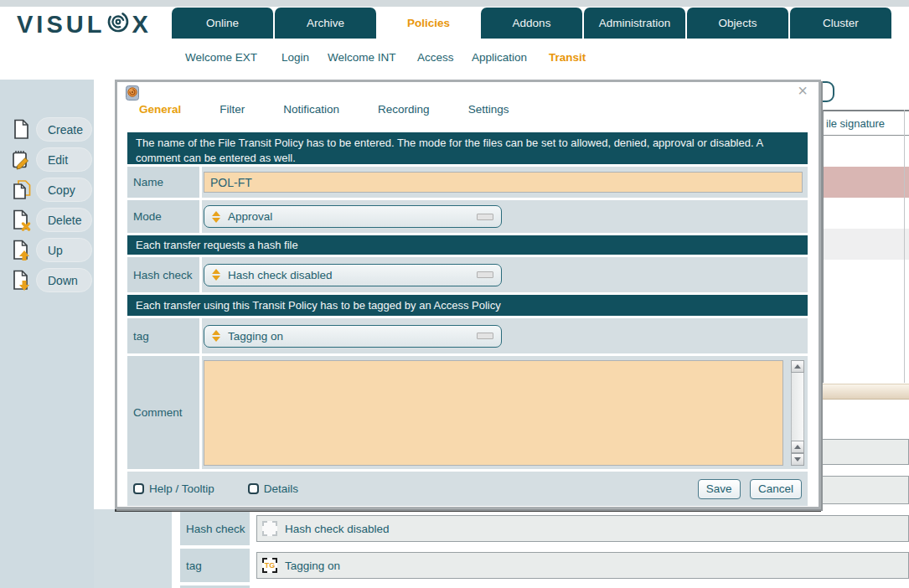  What do you see at coordinates (60, 25) in the screenshot?
I see `logo-text-left: VISUL` at bounding box center [60, 25].